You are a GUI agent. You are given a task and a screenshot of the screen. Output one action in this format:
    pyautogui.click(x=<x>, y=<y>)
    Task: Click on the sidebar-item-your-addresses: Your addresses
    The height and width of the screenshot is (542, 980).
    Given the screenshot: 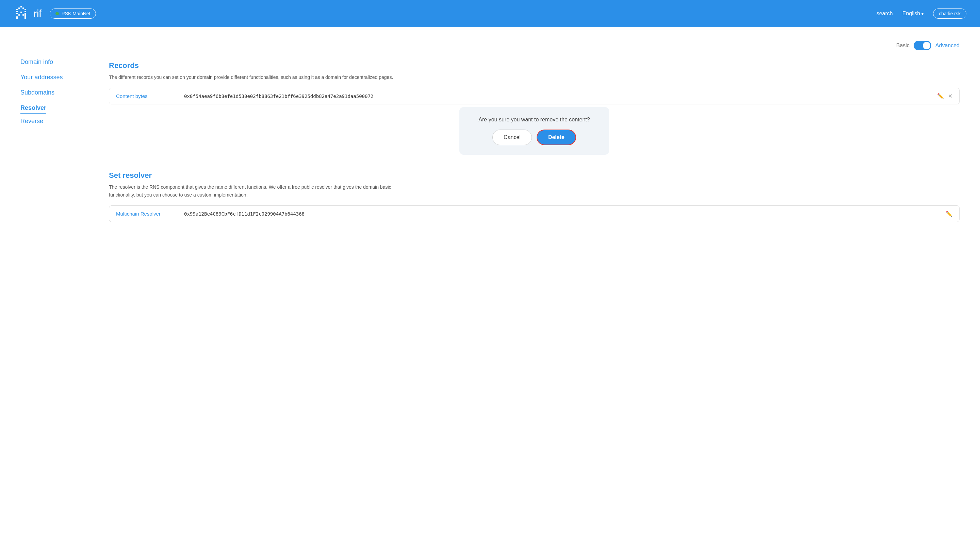 What is the action you would take?
    pyautogui.click(x=58, y=78)
    